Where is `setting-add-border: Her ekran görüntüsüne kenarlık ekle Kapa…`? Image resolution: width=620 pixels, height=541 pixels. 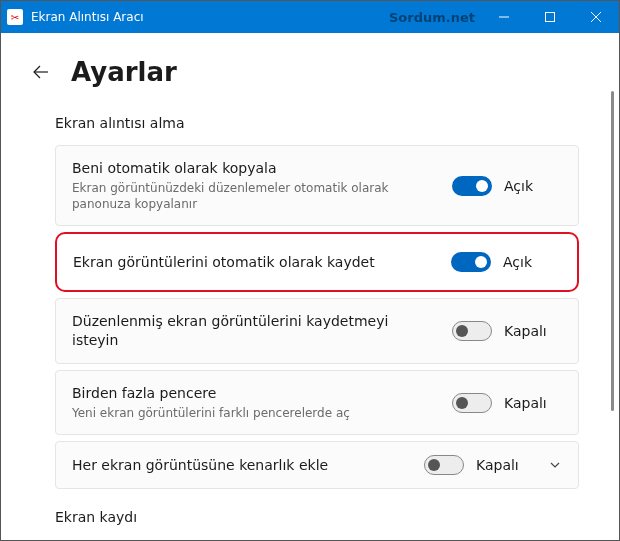
setting-add-border: Her ekran görüntüsüne kenarlık ekle Kapa… is located at coordinates (317, 465).